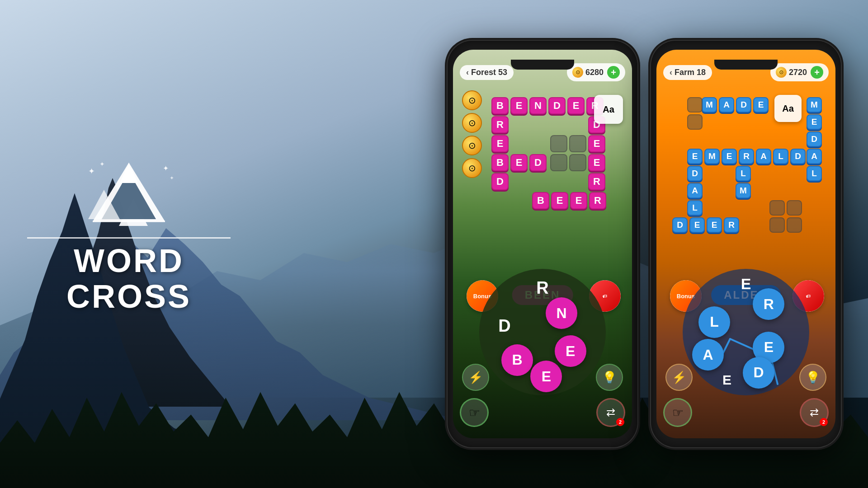  Describe the element at coordinates (743, 174) in the screenshot. I see `farm-L-v3: L` at that location.